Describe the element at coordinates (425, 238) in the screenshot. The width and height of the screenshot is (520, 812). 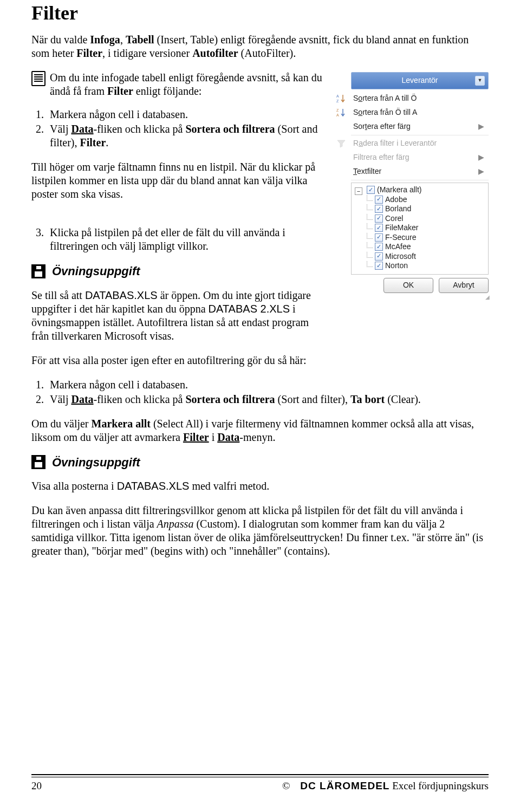
I see `checkbox-item: ✓F-Secure` at that location.